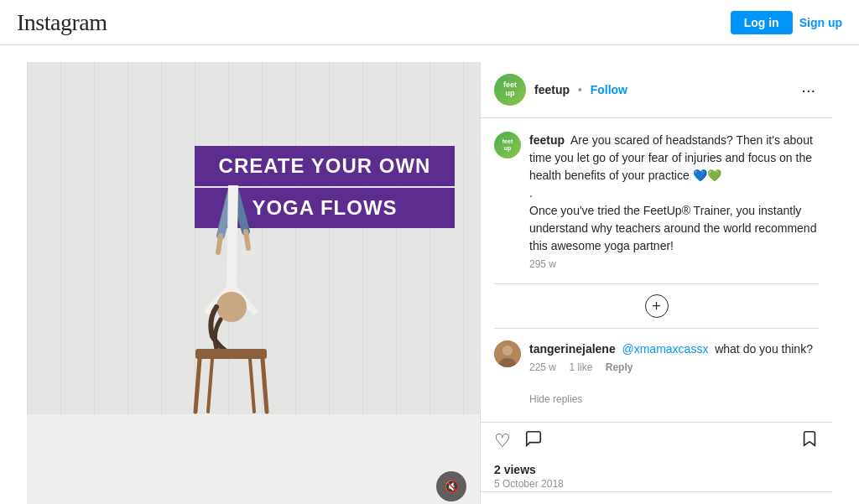 The image size is (859, 504). I want to click on comment-body: what do you think?, so click(763, 349).